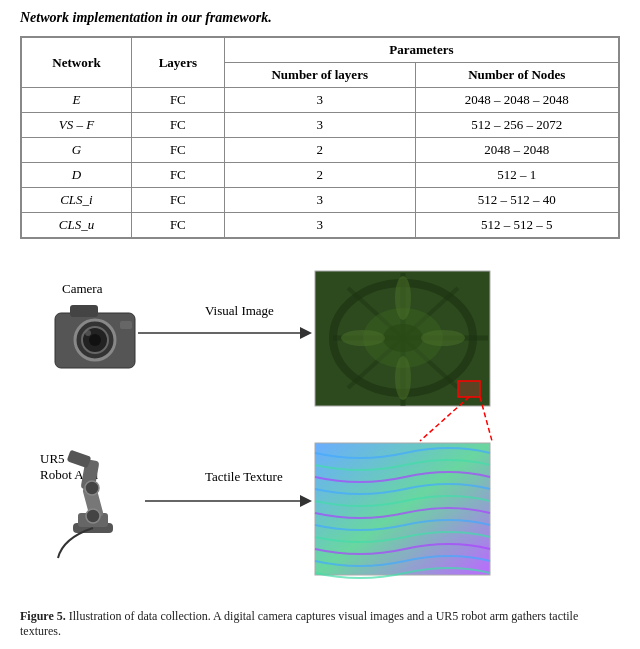 The image size is (640, 649). What do you see at coordinates (516, 176) in the screenshot?
I see `num-nodes-cell: 512 – 1` at bounding box center [516, 176].